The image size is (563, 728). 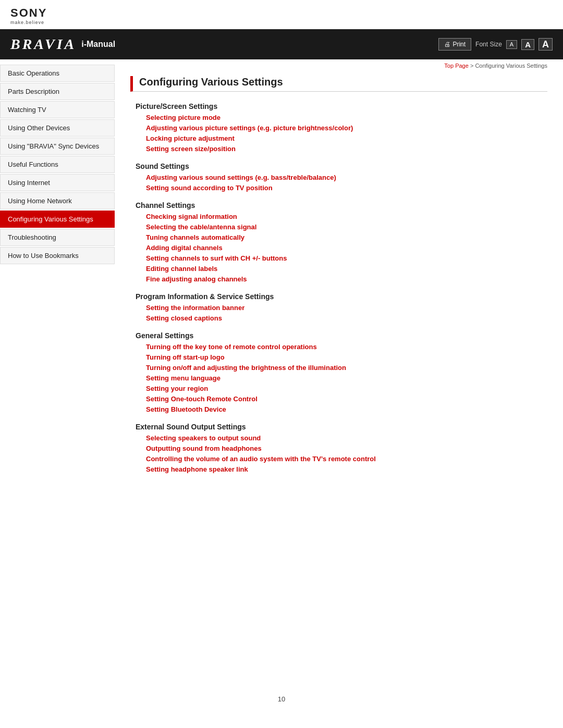 What do you see at coordinates (341, 205) in the screenshot?
I see `section-header: Channel Settings` at bounding box center [341, 205].